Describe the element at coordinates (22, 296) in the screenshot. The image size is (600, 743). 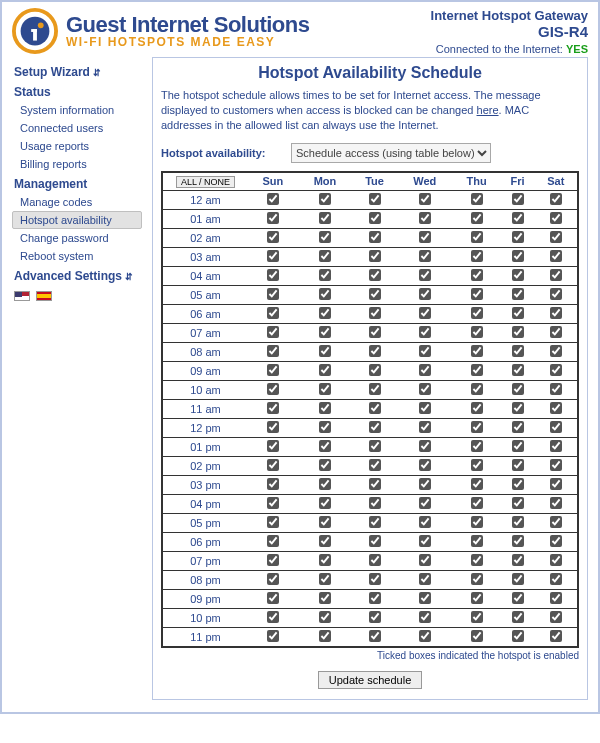
I see `flag-us-icon` at that location.